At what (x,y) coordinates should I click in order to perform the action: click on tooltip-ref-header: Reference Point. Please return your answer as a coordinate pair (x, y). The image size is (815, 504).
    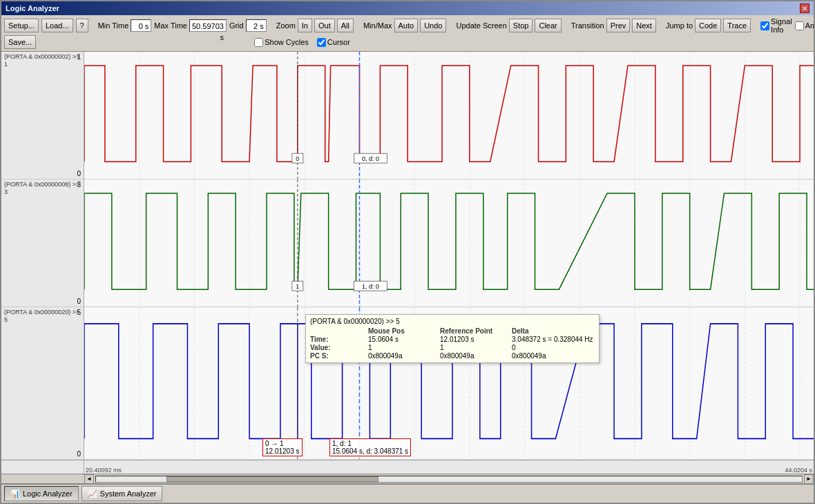
    Looking at the image, I should click on (474, 331).